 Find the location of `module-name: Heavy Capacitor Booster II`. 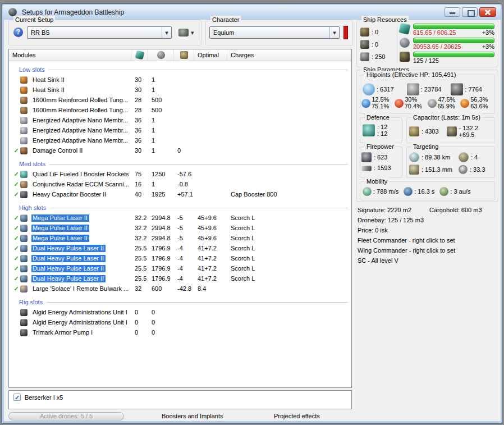

module-name: Heavy Capacitor Booster II is located at coordinates (70, 194).